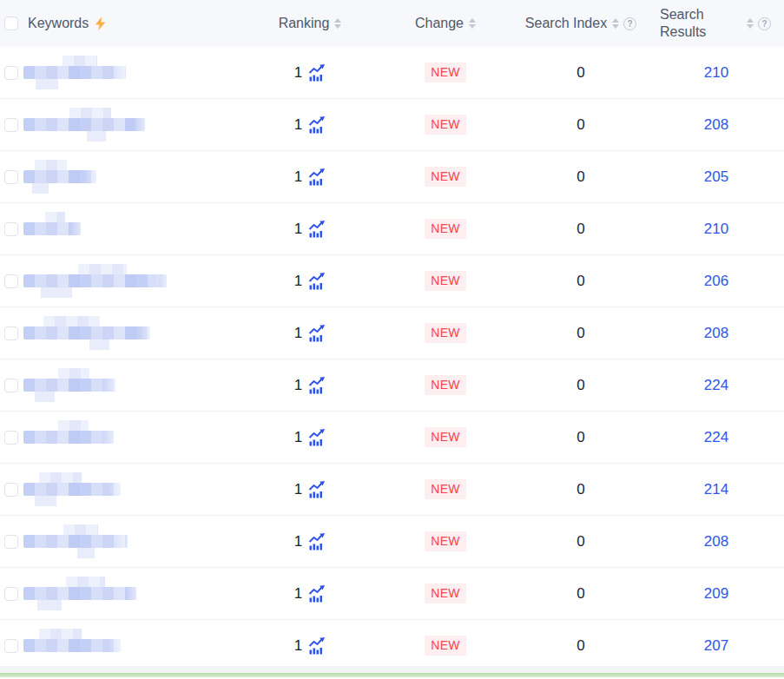 This screenshot has height=679, width=784. Describe the element at coordinates (716, 177) in the screenshot. I see `search-results-link: 205` at that location.